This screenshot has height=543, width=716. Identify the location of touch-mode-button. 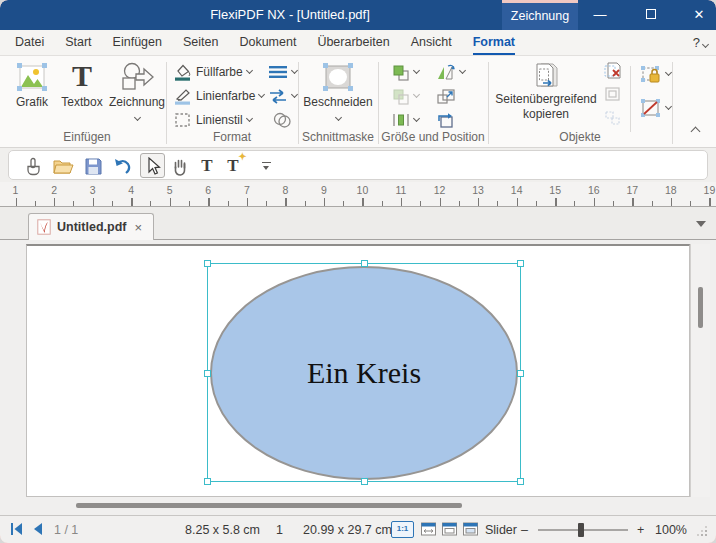
(33, 166).